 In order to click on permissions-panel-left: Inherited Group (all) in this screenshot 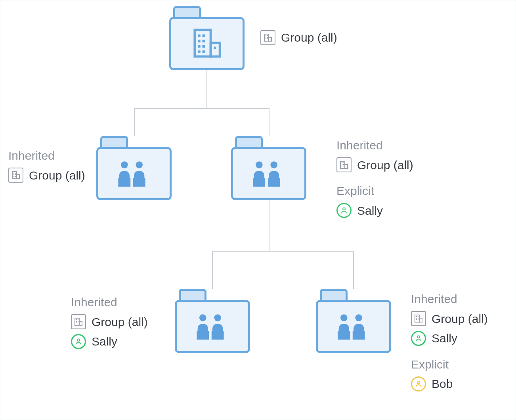, I will do `click(47, 166)`.